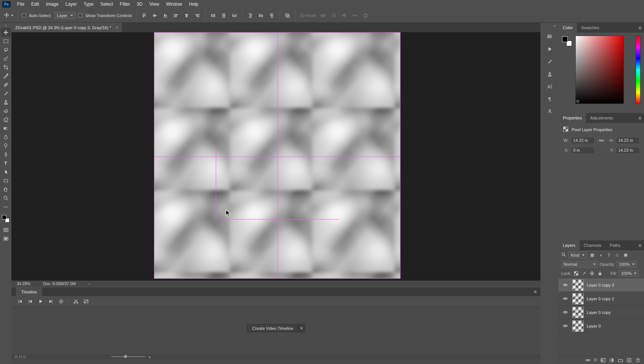 This screenshot has width=644, height=364. Describe the element at coordinates (600, 70) in the screenshot. I see `saturation-brightness-picker` at that location.